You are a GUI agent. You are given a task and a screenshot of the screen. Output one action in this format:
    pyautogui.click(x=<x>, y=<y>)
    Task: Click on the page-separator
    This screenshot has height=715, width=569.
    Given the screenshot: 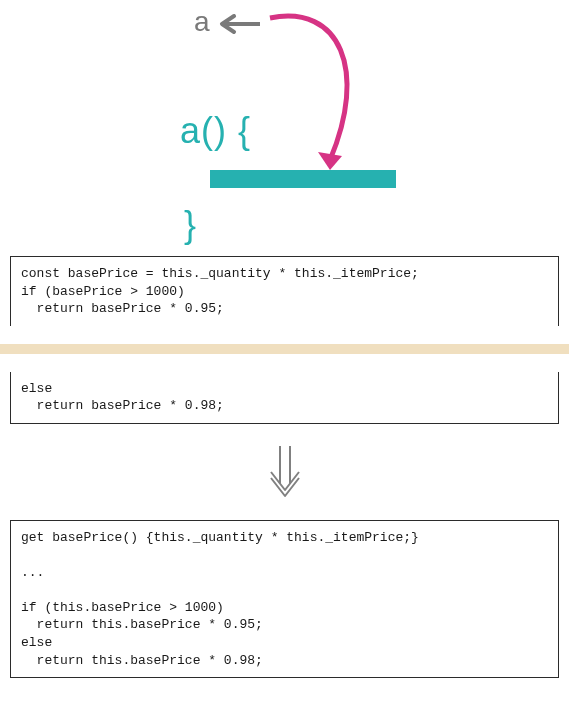 What is the action you would take?
    pyautogui.click(x=284, y=349)
    